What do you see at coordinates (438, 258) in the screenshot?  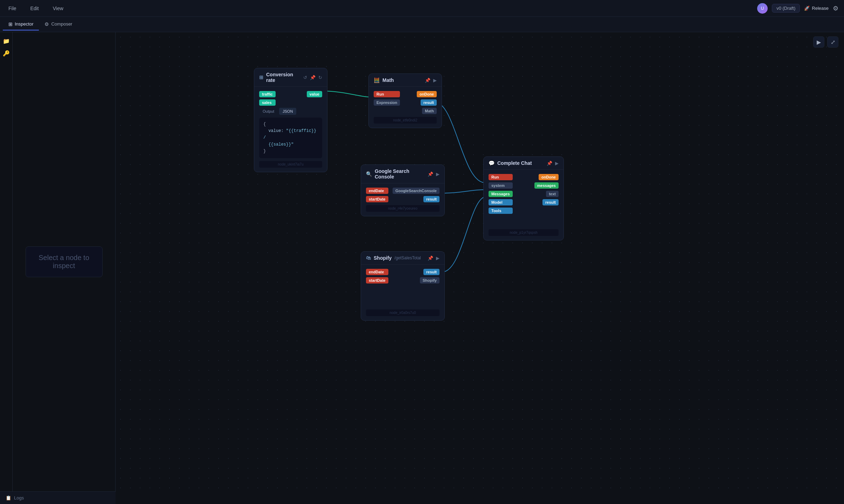 I see `shopify-play-btn: ▶` at bounding box center [438, 258].